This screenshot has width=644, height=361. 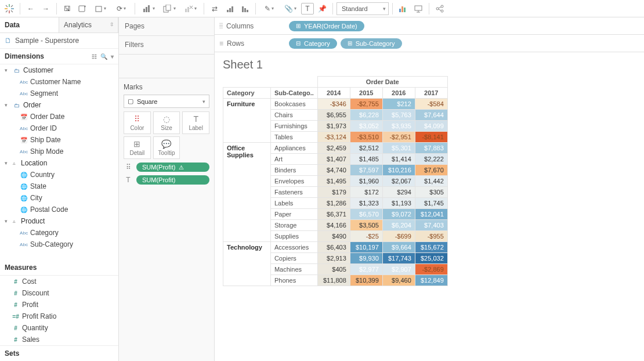 What do you see at coordinates (431, 203) in the screenshot?
I see `data-cell: $1,745` at bounding box center [431, 203].